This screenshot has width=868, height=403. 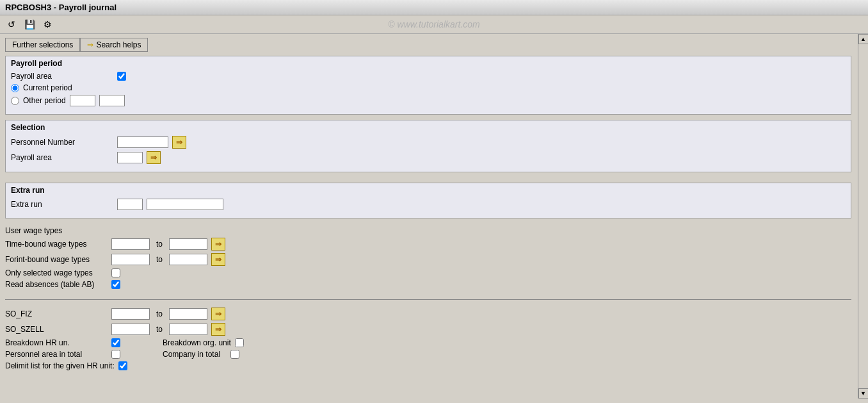 What do you see at coordinates (428, 354) in the screenshot?
I see `personnel-area-row: Personnel area in total Company in total` at bounding box center [428, 354].